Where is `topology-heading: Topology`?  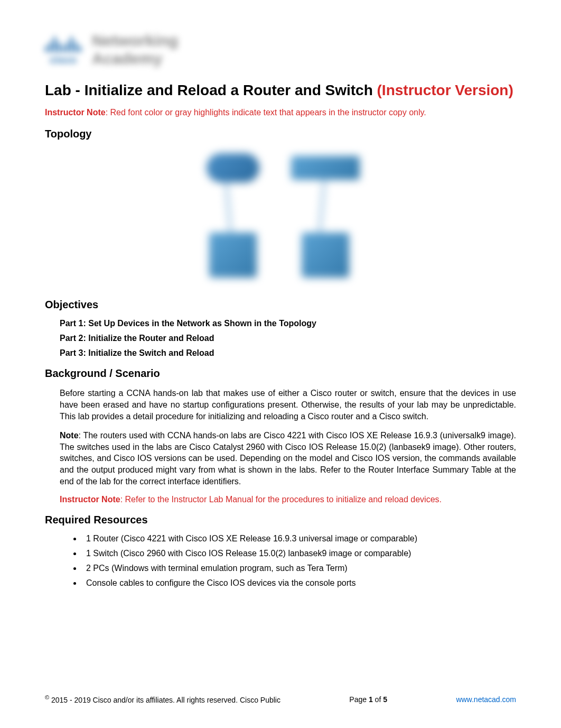
topology-heading: Topology is located at coordinates (280, 134).